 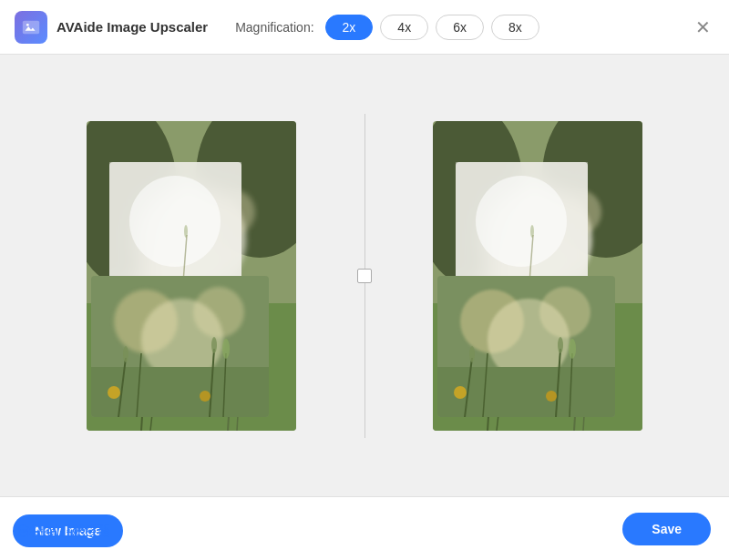 What do you see at coordinates (31, 27) in the screenshot?
I see `app-icon` at bounding box center [31, 27].